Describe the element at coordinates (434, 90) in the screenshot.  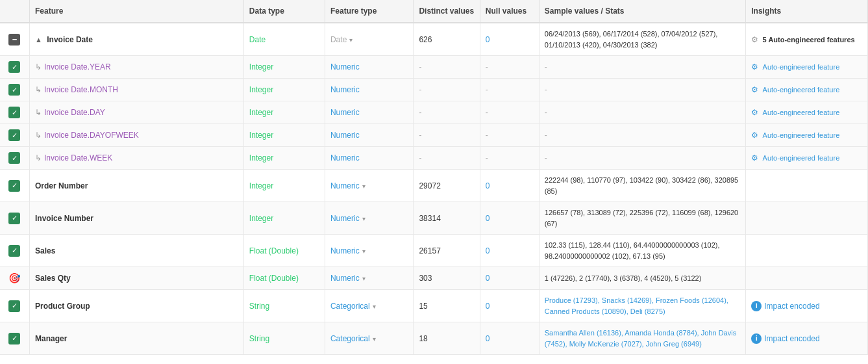
I see `table-row: ✓↳Invoice Date.MONTHIntegerNumeric--- ⚙ …` at that location.